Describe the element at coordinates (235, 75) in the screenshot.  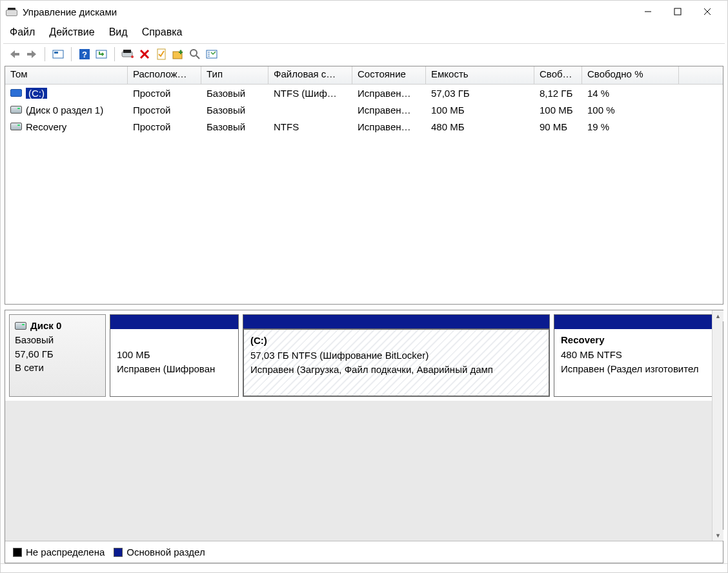
I see `column-header-type: Тип` at that location.